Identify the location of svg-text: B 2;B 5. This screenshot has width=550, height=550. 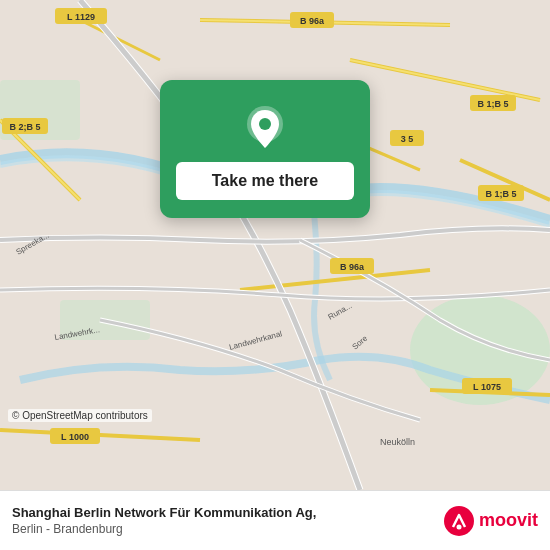
(24, 127).